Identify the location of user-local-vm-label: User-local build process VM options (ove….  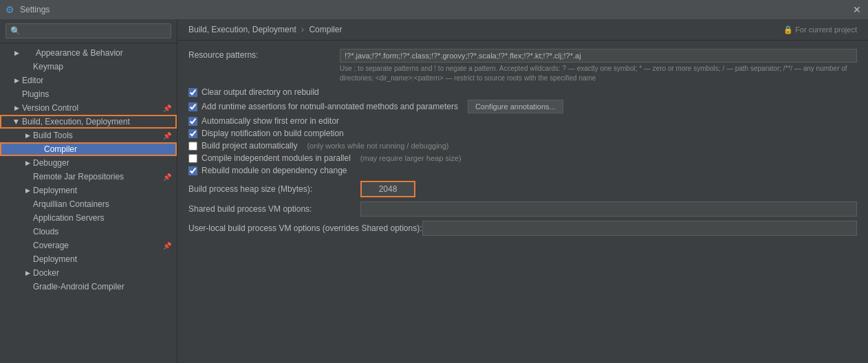
(305, 228).